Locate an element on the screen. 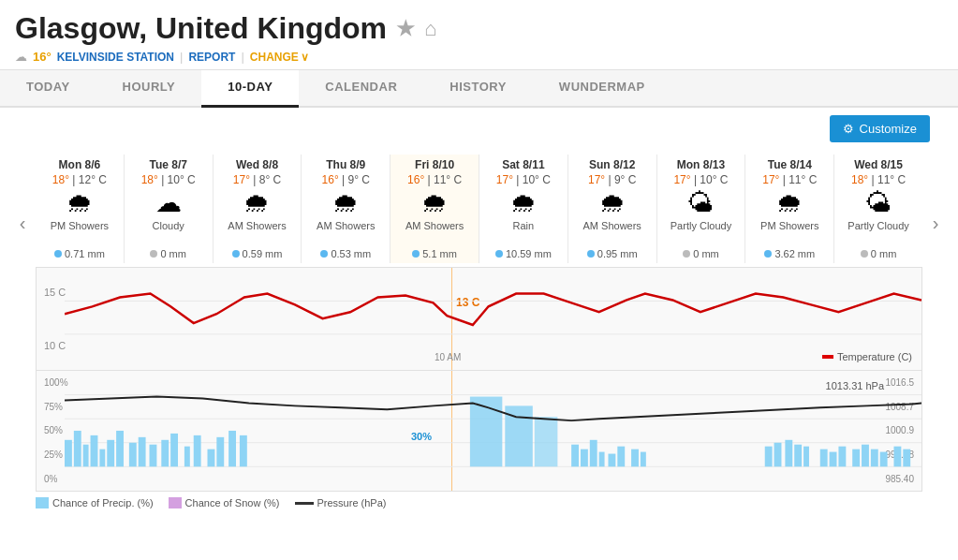 This screenshot has height=560, width=958. weather-icon-3: 🌧 is located at coordinates (346, 203).